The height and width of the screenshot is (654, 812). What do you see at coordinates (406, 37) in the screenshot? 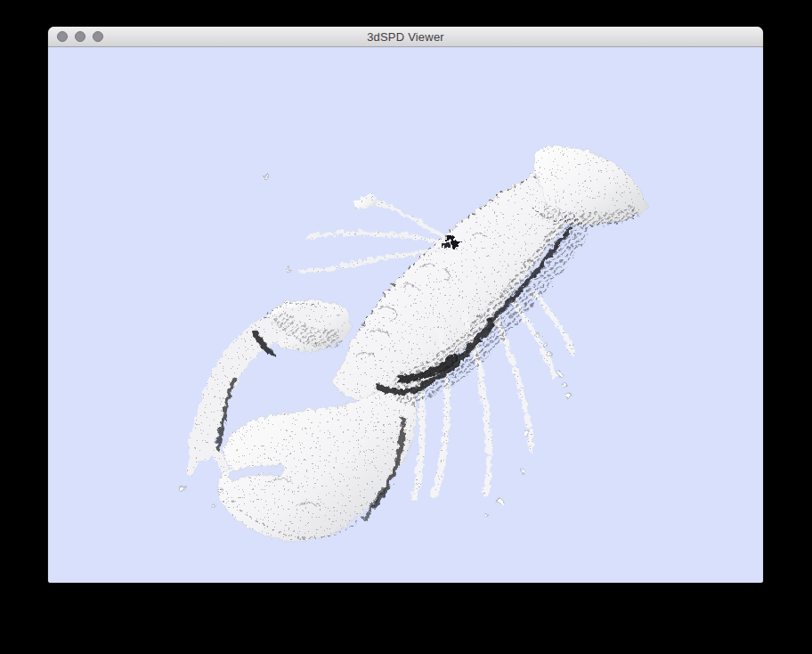
I see `window-title: 3dSPD Viewer` at bounding box center [406, 37].